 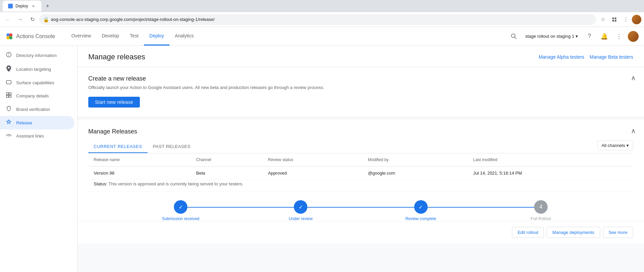 I want to click on project-selector: stage rollout on staging 1 ▾, so click(x=552, y=36).